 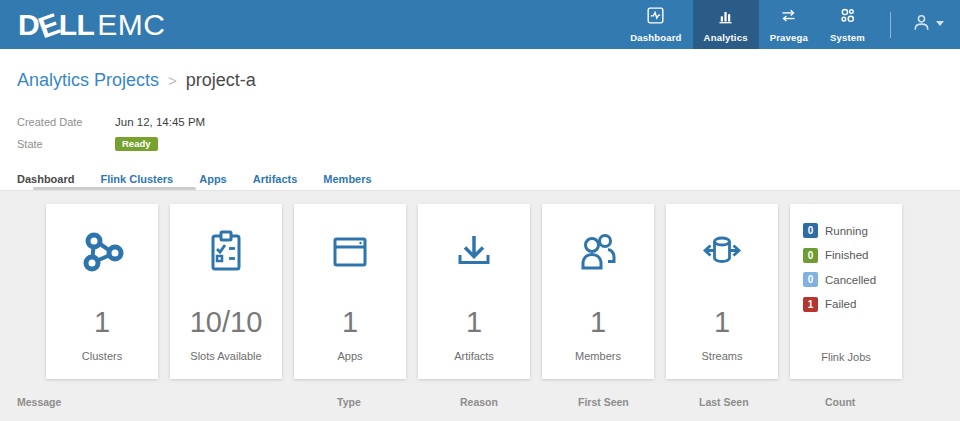 What do you see at coordinates (474, 356) in the screenshot?
I see `artifacts-label: Artifacts` at bounding box center [474, 356].